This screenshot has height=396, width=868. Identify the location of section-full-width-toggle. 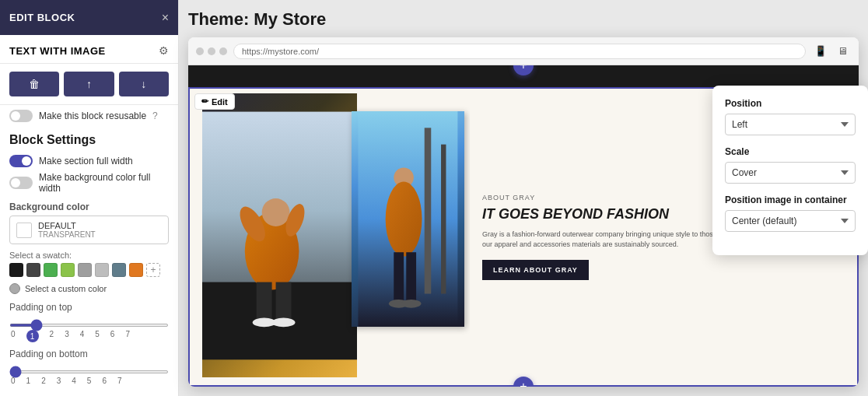
(21, 161).